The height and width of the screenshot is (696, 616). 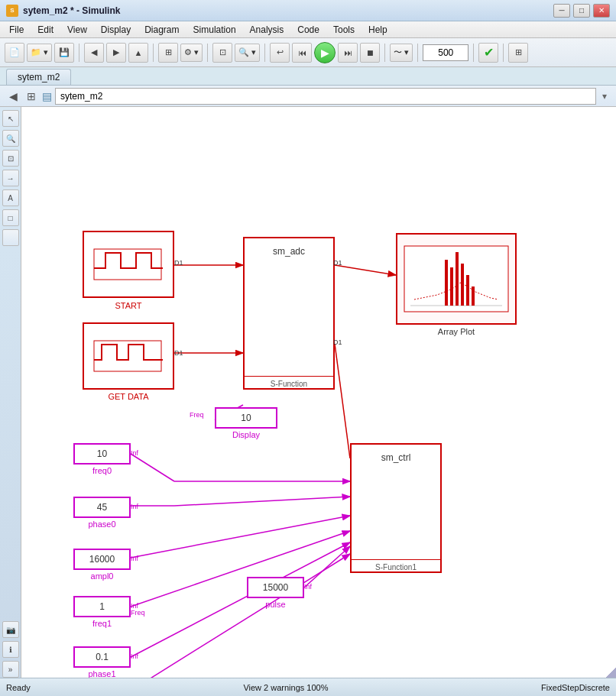 What do you see at coordinates (601, 11) in the screenshot?
I see `close-button: ✕` at bounding box center [601, 11].